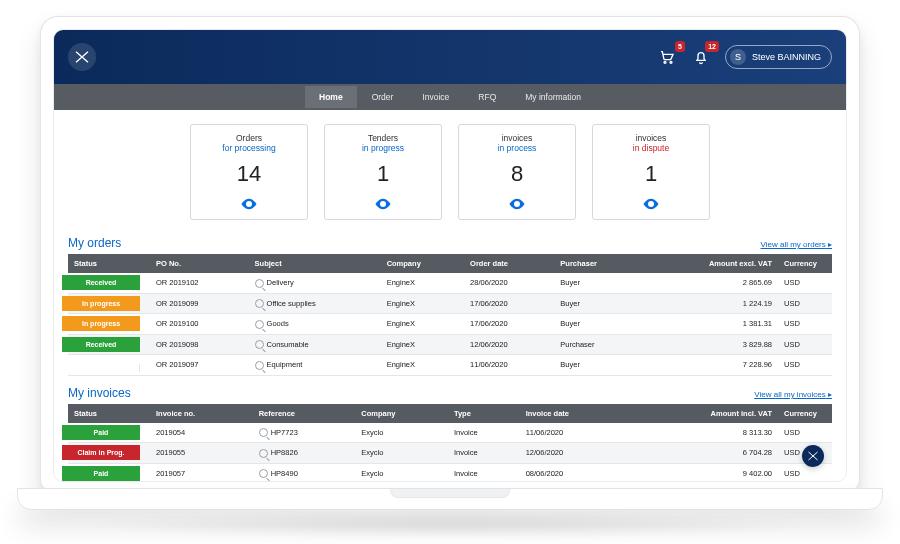  I want to click on kpi-line2: in progress, so click(383, 148).